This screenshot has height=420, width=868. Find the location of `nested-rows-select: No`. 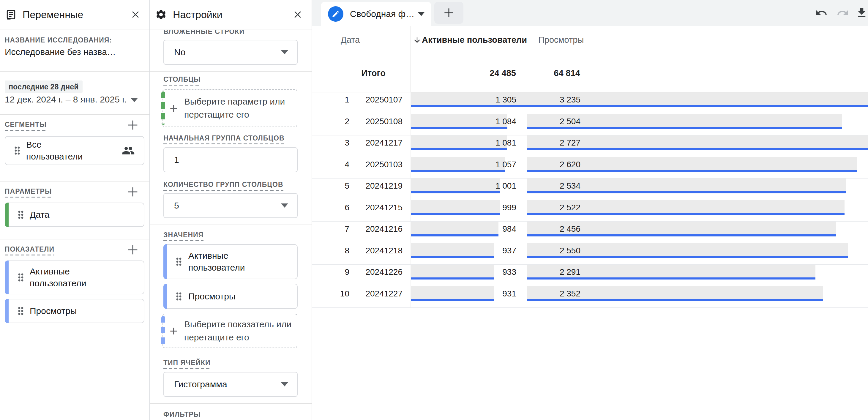

nested-rows-select: No is located at coordinates (230, 52).